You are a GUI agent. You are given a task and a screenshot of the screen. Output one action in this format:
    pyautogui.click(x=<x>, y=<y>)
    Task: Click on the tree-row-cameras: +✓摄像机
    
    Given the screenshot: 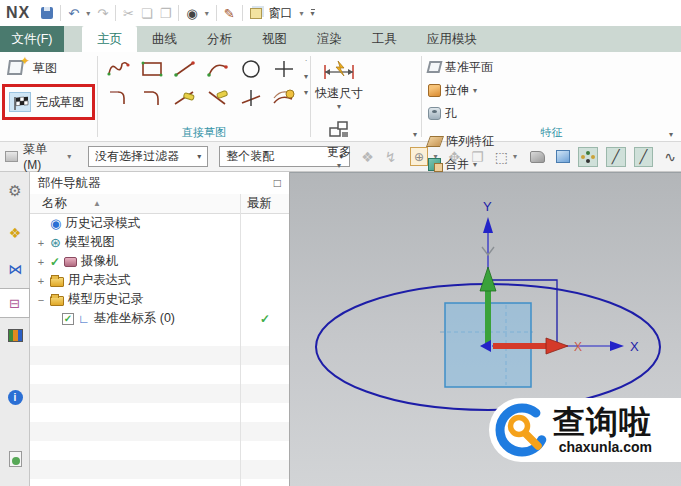 What is the action you would take?
    pyautogui.click(x=160, y=262)
    